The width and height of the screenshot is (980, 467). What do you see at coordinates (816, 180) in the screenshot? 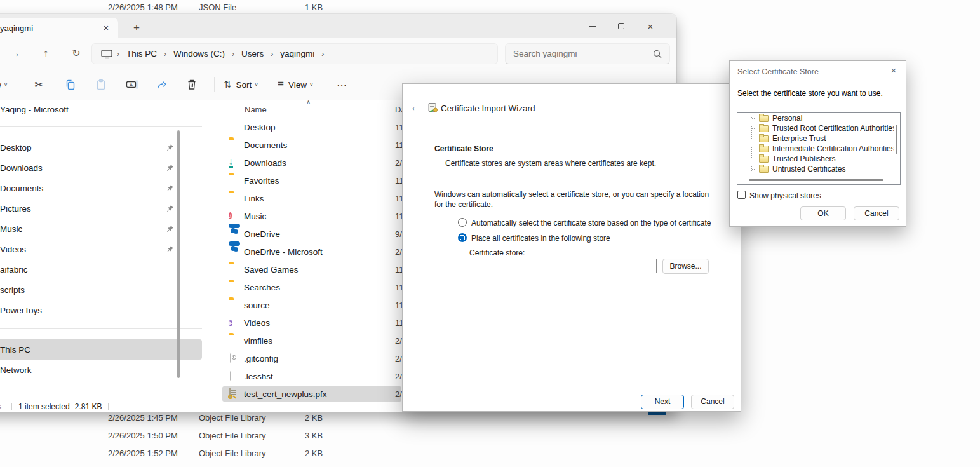
I see `tree-horizontal-scrollbar` at bounding box center [816, 180].